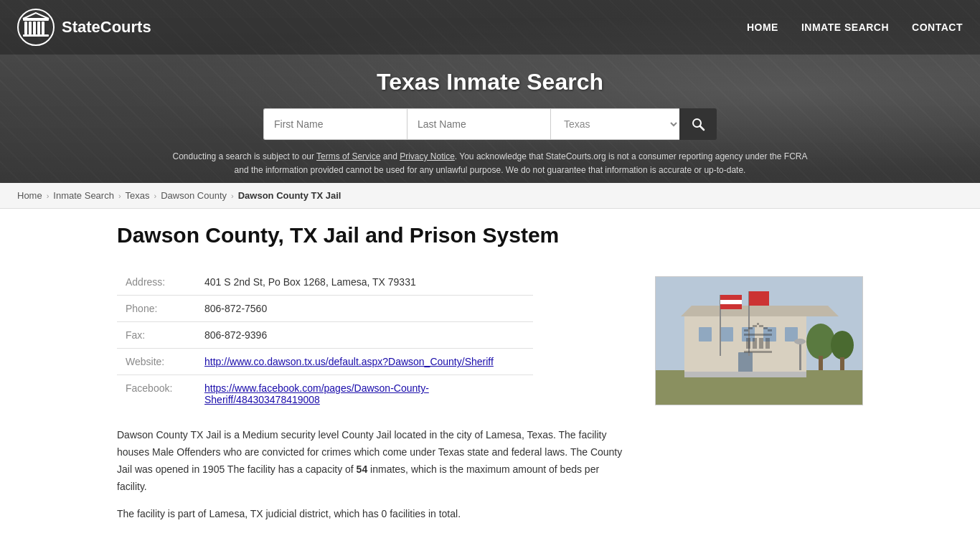 This screenshot has width=980, height=551. Describe the element at coordinates (317, 394) in the screenshot. I see `facebook-link: https://www.facebook.com/pages/Dawson-Co…` at that location.